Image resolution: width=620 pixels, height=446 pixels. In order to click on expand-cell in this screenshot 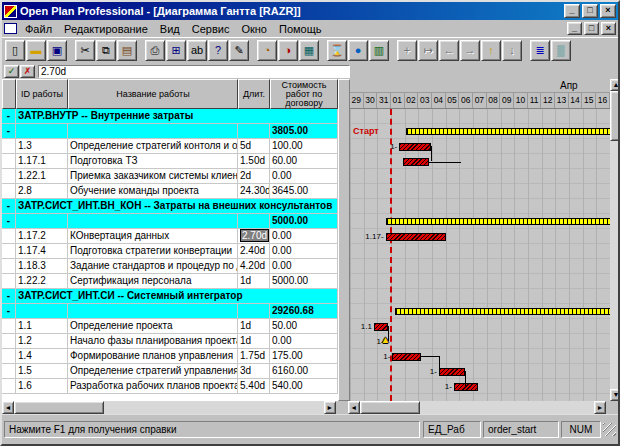, I will do `click(9, 386)`.